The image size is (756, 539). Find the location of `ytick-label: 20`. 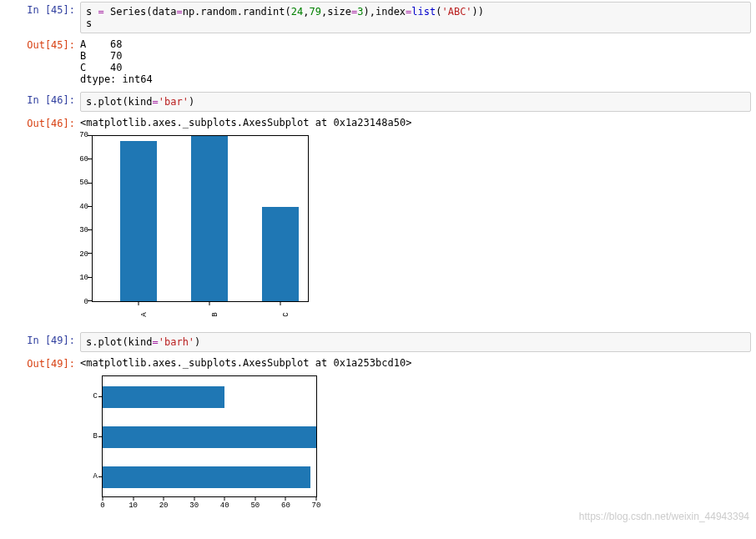

ytick-label: 20 is located at coordinates (83, 254).